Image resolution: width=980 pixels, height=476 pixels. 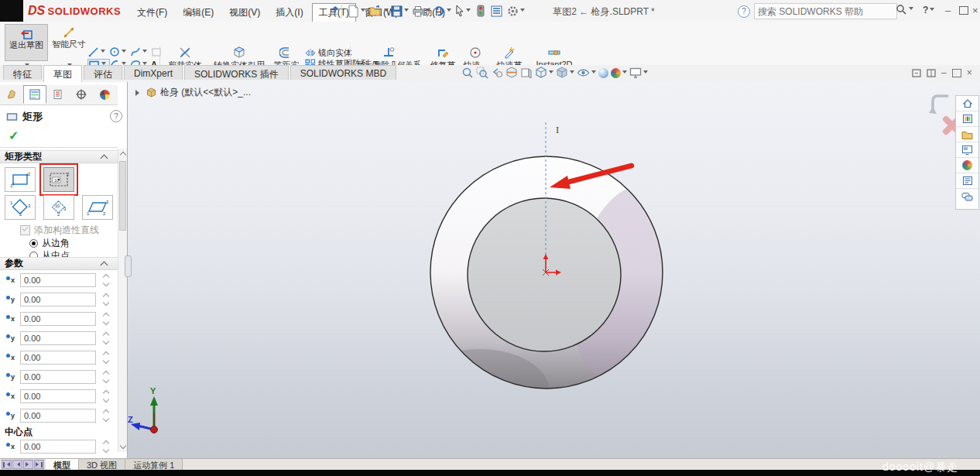 What do you see at coordinates (116, 116) in the screenshot?
I see `pm-help-icon: ?` at bounding box center [116, 116].